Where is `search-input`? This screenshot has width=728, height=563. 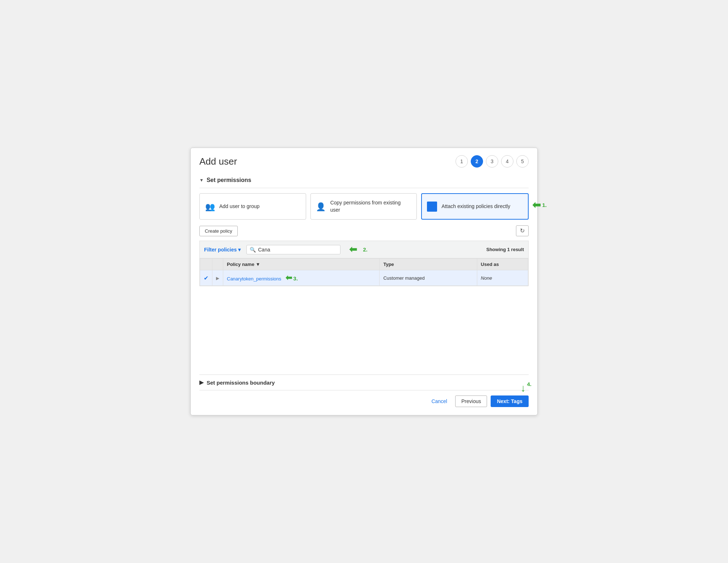
search-input is located at coordinates (297, 250).